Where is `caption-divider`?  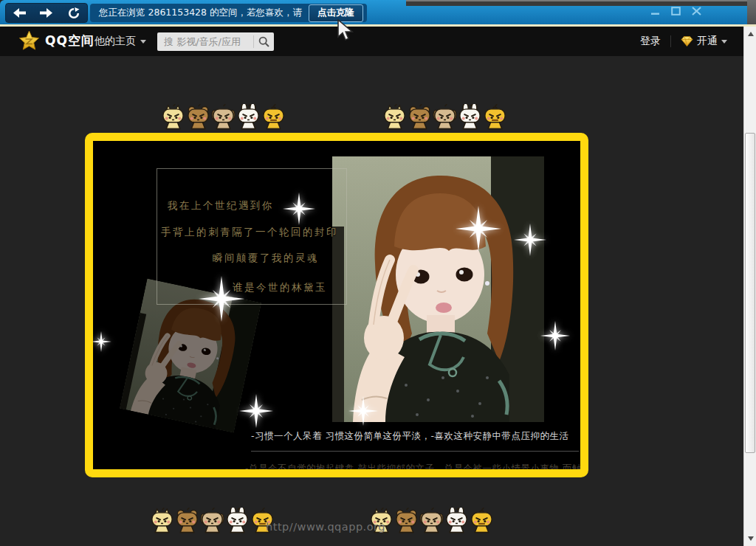 caption-divider is located at coordinates (415, 452).